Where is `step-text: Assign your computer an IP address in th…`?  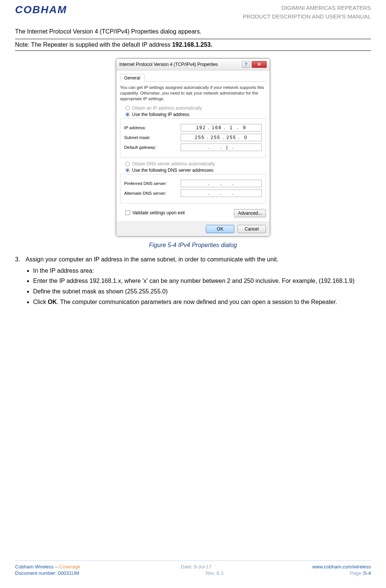
step-text: Assign your computer an IP address in th… is located at coordinates (152, 260).